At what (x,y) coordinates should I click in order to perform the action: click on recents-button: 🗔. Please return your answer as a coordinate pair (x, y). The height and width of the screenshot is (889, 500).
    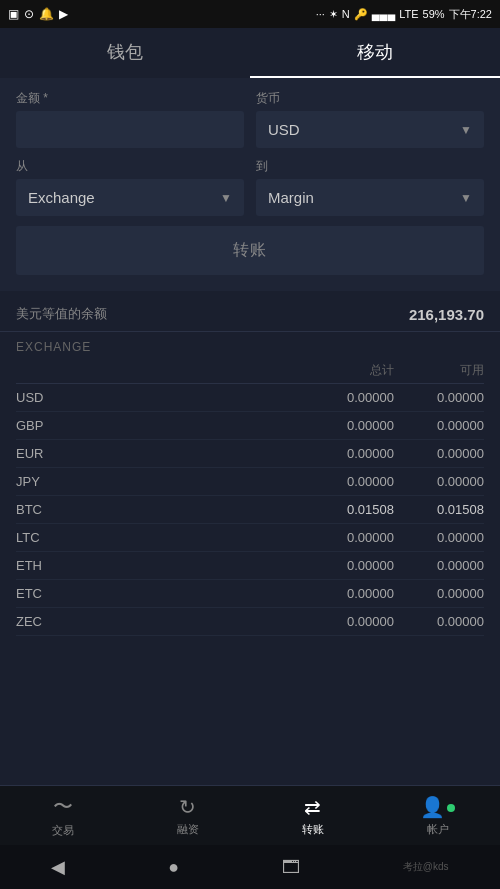
    Looking at the image, I should click on (291, 868).